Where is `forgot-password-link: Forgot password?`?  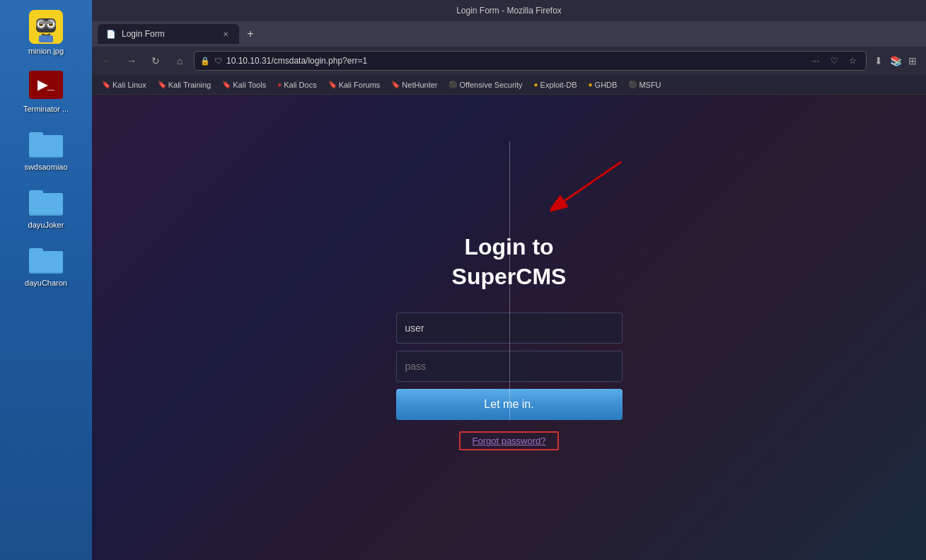
forgot-password-link: Forgot password? is located at coordinates (509, 441).